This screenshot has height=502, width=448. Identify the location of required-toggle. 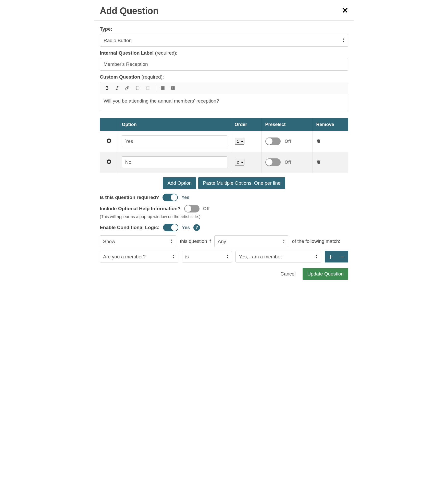
(170, 197).